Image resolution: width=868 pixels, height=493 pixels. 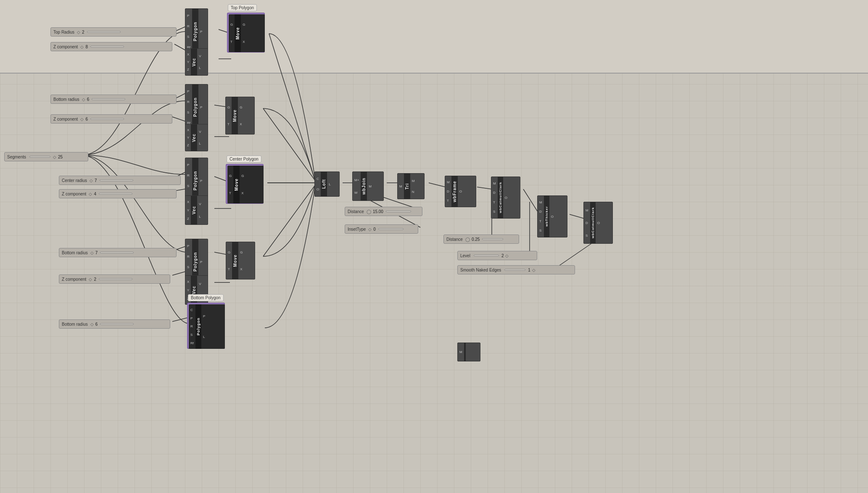 I want to click on top-radius-slider: Top Radius ◇ 2, so click(x=113, y=32).